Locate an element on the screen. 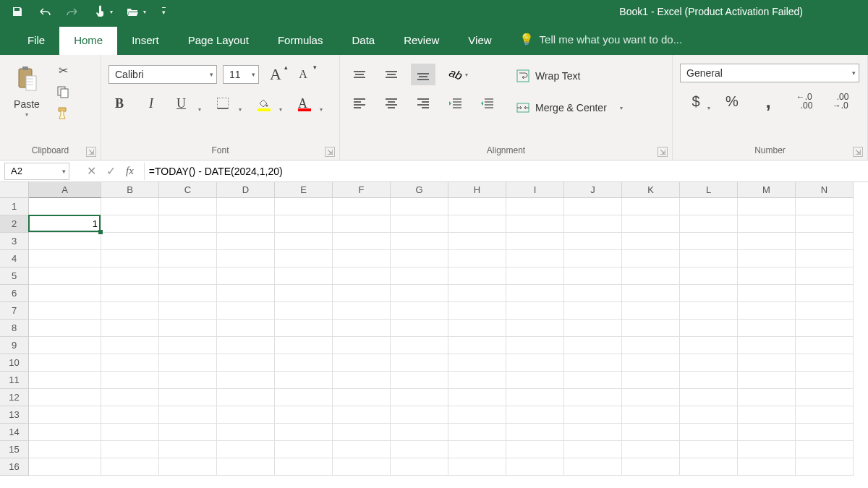  font-color-button: A▾ is located at coordinates (309, 103).